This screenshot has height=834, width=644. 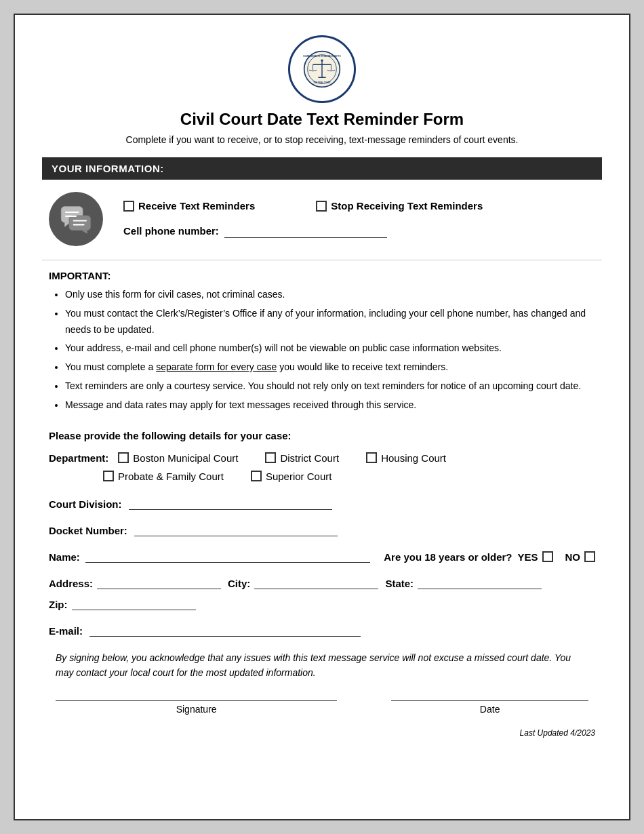 I want to click on bmc-label: Boston Municipal Court, so click(x=186, y=458).